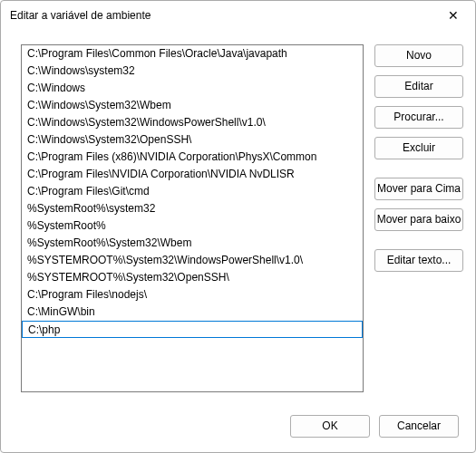 This screenshot has width=476, height=453. Describe the element at coordinates (419, 56) in the screenshot. I see `new-button: Novo` at that location.